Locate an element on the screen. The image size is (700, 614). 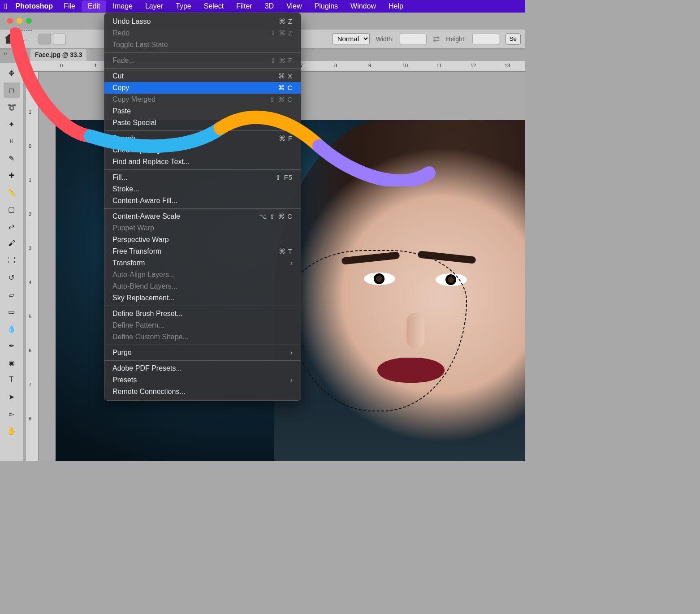
menu-item-label: Check Spelling... is located at coordinates (139, 150).